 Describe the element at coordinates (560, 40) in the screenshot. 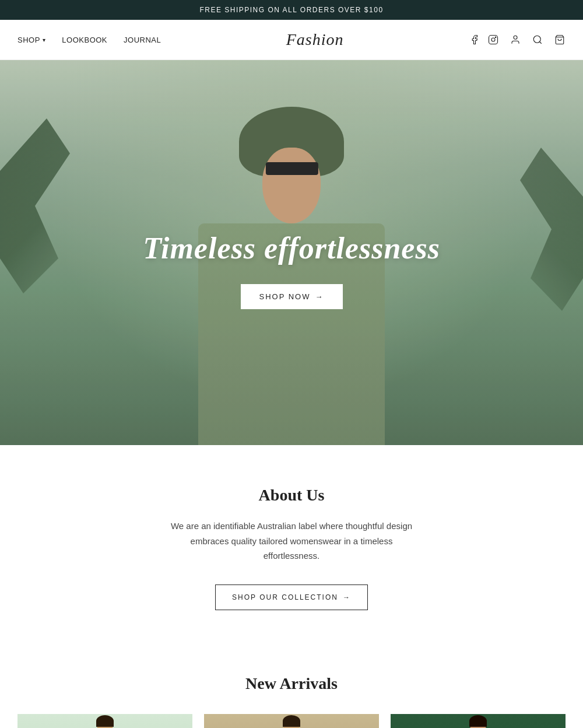

I see `cart-icon` at that location.